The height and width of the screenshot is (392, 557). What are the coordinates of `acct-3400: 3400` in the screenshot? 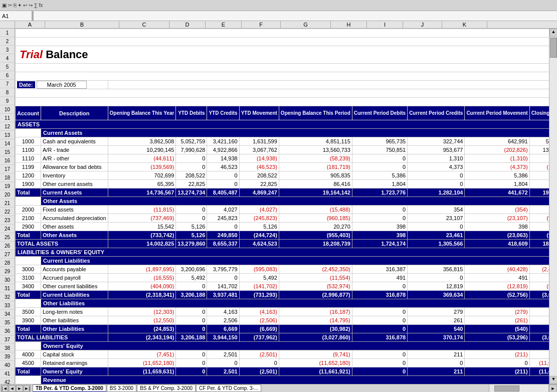 It's located at (28, 287).